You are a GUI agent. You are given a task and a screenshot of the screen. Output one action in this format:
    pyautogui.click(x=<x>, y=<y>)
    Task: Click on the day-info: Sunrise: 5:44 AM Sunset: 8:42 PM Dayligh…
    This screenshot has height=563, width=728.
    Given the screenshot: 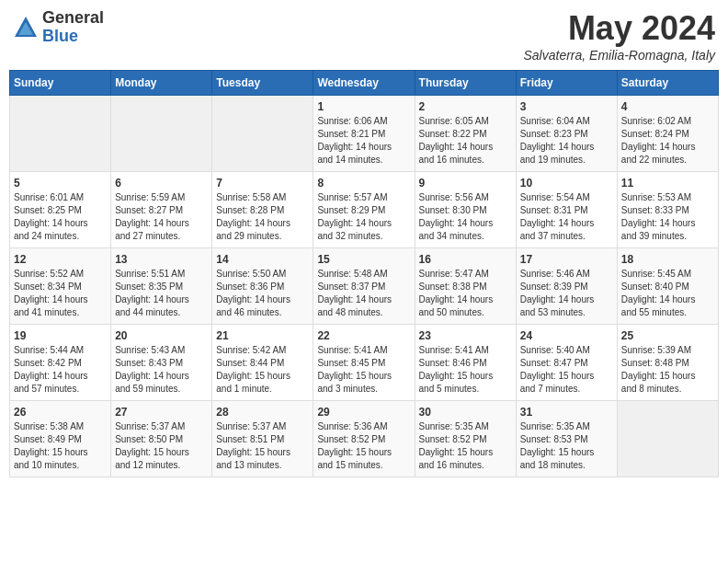 What is the action you would take?
    pyautogui.click(x=61, y=370)
    